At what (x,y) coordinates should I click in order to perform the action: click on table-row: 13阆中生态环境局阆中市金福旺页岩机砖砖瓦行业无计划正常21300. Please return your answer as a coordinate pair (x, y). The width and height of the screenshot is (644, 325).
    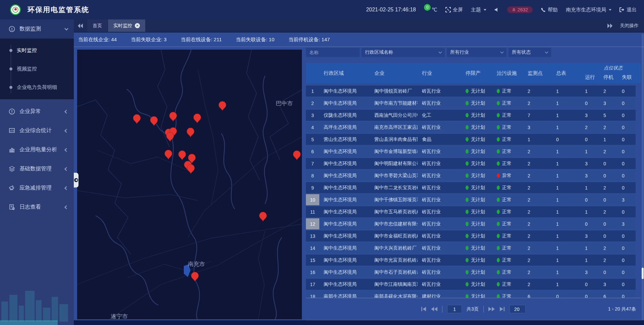
    Looking at the image, I should click on (473, 236).